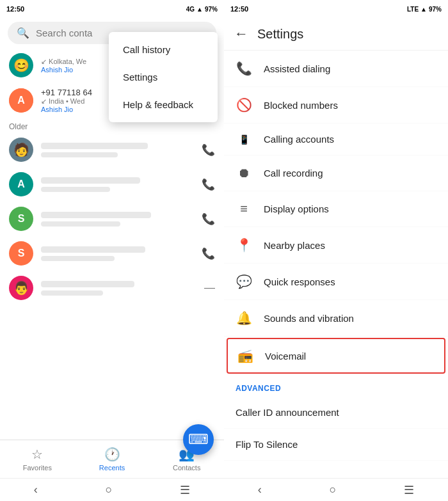  Describe the element at coordinates (109, 490) in the screenshot. I see `home-nav-icon: ○` at that location.